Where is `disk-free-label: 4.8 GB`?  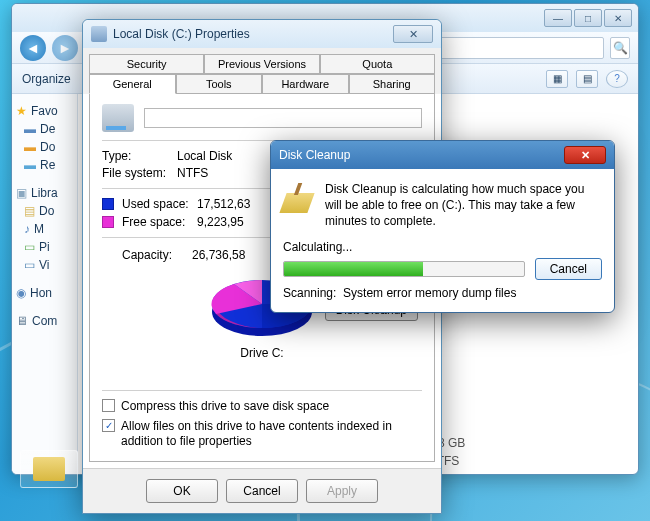
disk-free-label: 4.8 GB is located at coordinates (528, 443).